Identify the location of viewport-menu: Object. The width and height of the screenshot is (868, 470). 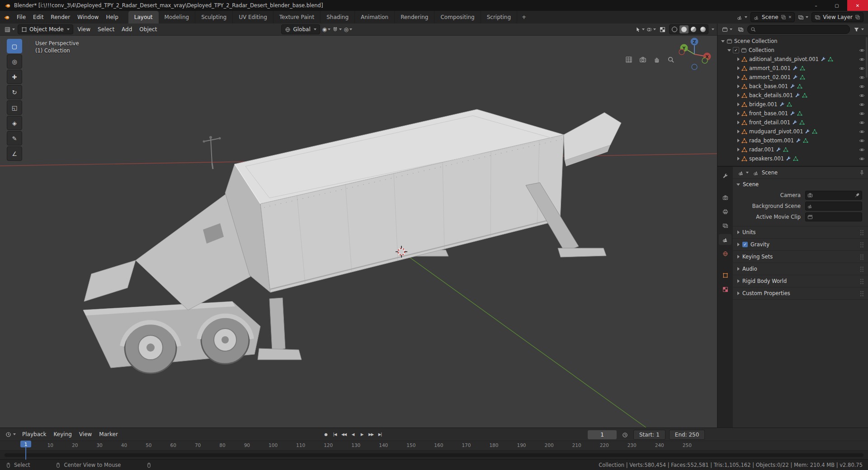
(148, 30).